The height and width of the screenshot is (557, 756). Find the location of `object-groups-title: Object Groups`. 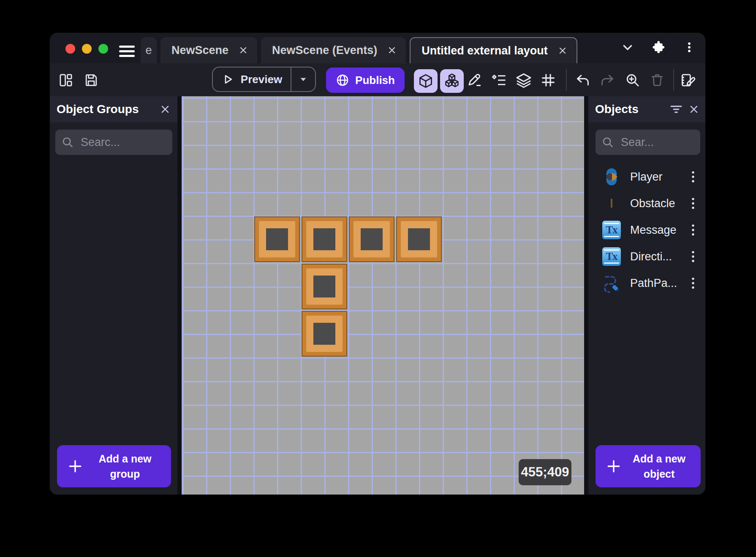

object-groups-title: Object Groups is located at coordinates (98, 109).